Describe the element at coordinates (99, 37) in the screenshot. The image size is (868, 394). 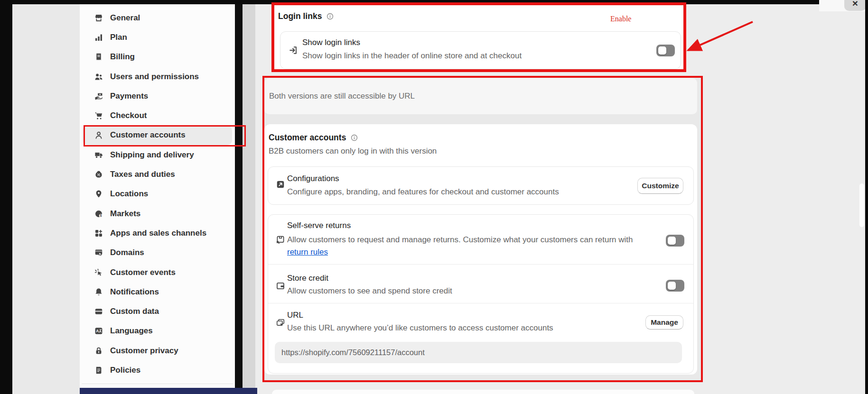
I see `plan-icon` at that location.